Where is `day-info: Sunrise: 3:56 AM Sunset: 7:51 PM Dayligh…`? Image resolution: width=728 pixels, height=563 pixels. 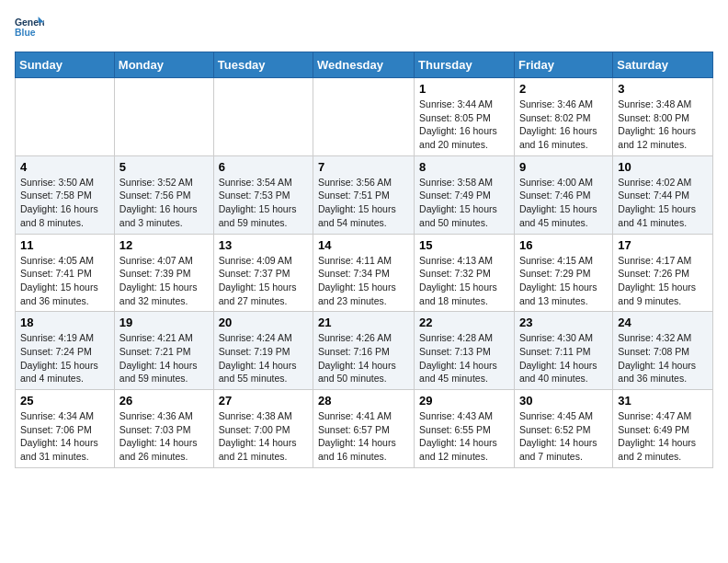
day-info: Sunrise: 3:56 AM Sunset: 7:51 PM Dayligh… is located at coordinates (364, 202).